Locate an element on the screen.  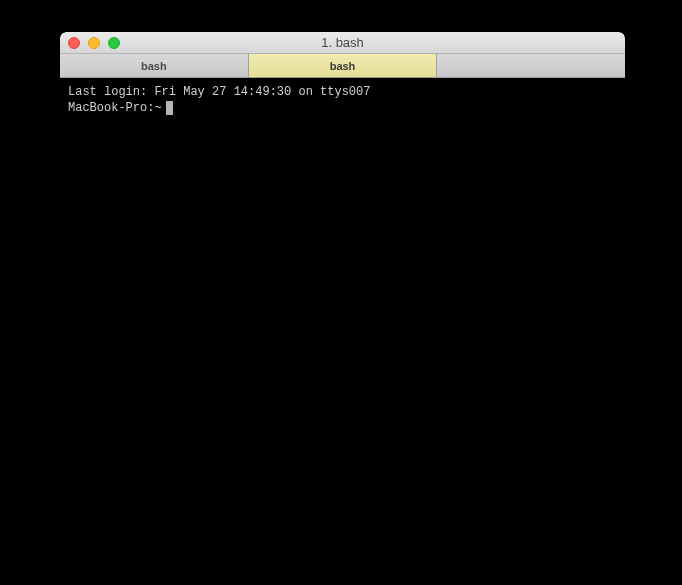
tab-bar: bash bash is located at coordinates (342, 66).